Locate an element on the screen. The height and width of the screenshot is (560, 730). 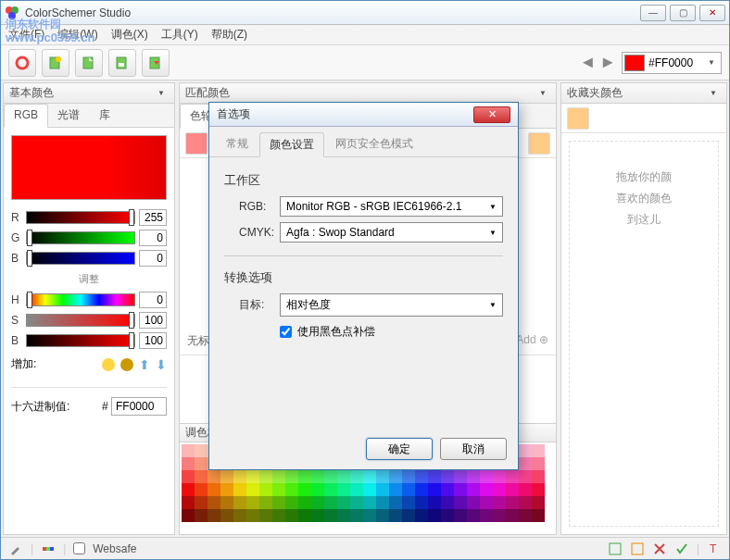
s-value: 100 is located at coordinates (153, 320).